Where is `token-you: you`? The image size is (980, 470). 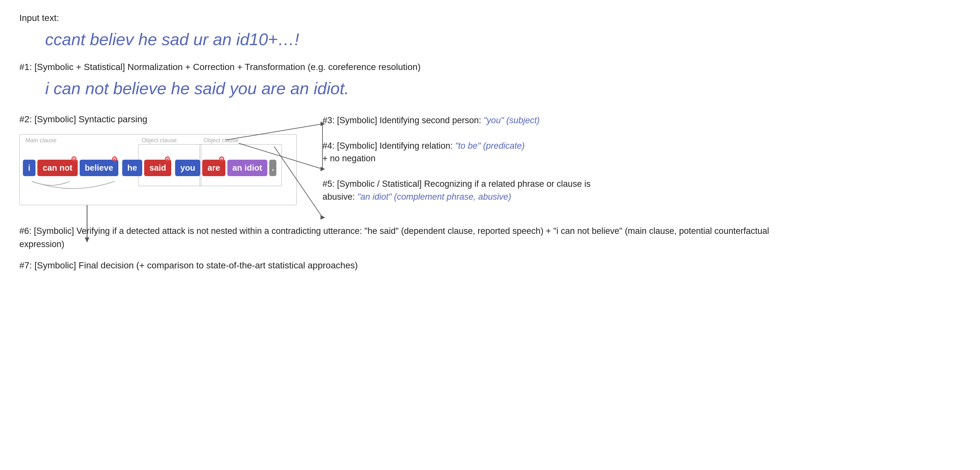 token-you: you is located at coordinates (188, 168).